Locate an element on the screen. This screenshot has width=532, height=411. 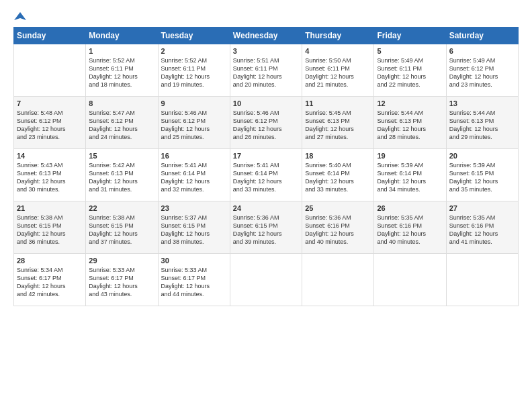
calendar-cell: 9Sunrise: 5:46 AM Sunset: 6:12 PM Daylig… is located at coordinates (193, 123).